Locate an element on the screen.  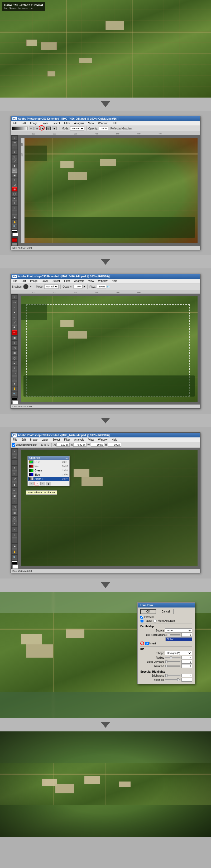
tool-select-rect: ▭ is located at coordinates (14, 143).